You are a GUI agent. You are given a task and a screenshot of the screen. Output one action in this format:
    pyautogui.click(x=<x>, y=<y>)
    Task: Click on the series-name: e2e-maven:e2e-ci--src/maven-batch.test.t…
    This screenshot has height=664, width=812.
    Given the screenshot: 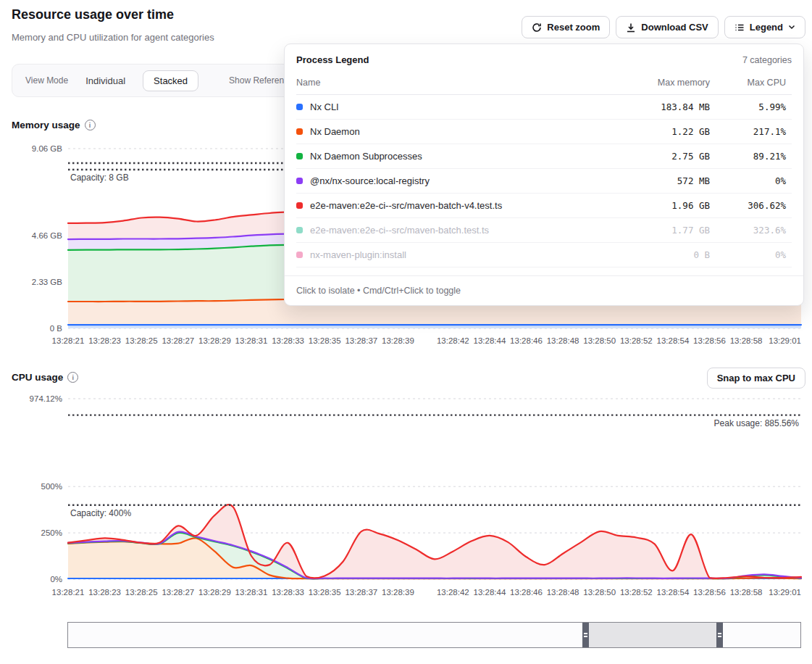 What is the action you would take?
    pyautogui.click(x=452, y=231)
    